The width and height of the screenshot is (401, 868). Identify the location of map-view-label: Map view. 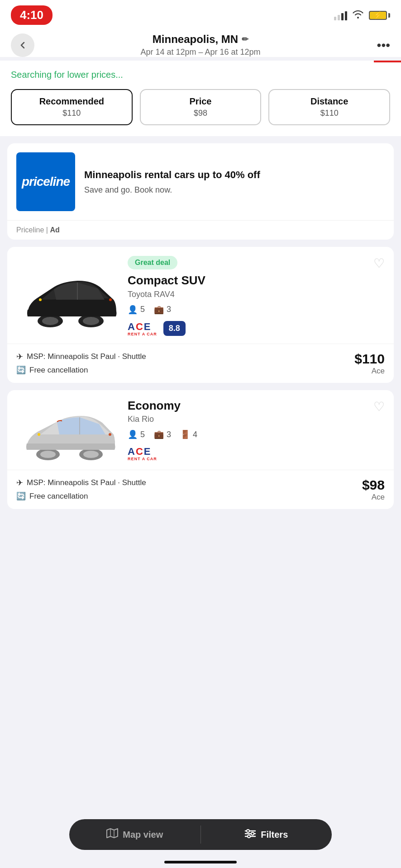
(143, 835).